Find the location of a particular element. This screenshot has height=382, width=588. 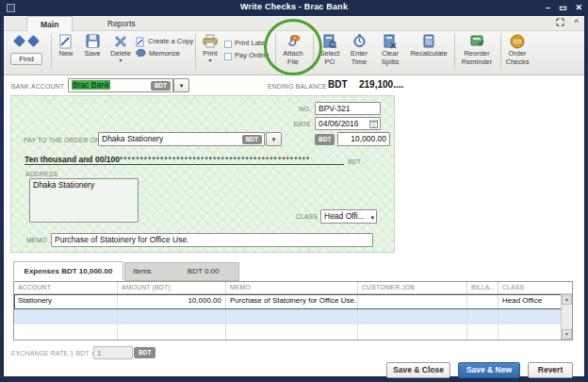

address-box: Dhaka Stationery is located at coordinates (84, 200).